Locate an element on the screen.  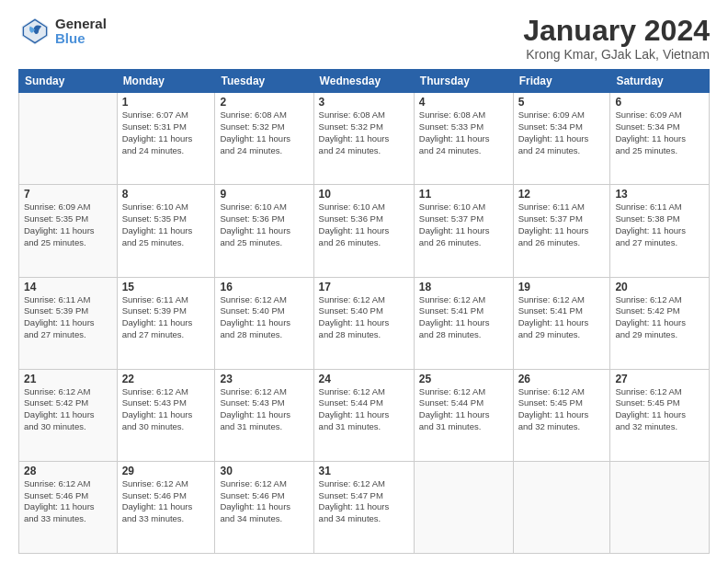
day-number: 31 is located at coordinates (364, 471).